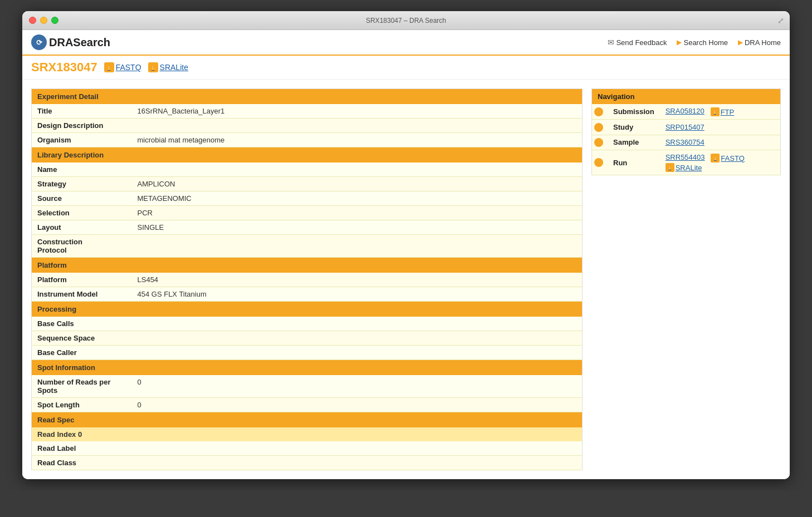  I want to click on table-row: Title 16SrRNA_Bacteria_Layer1, so click(307, 111).